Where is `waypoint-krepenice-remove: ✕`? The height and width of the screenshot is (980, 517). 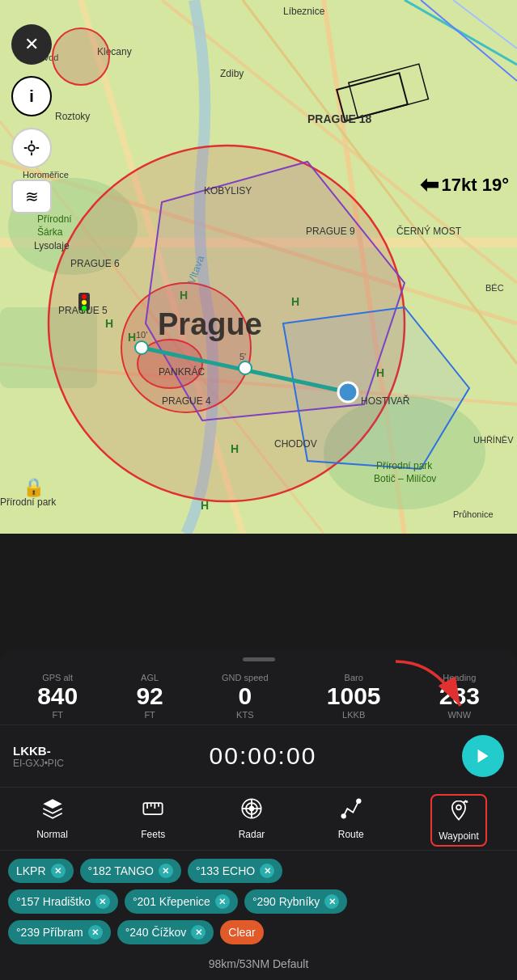
waypoint-krepenice-remove: ✕ is located at coordinates (222, 902).